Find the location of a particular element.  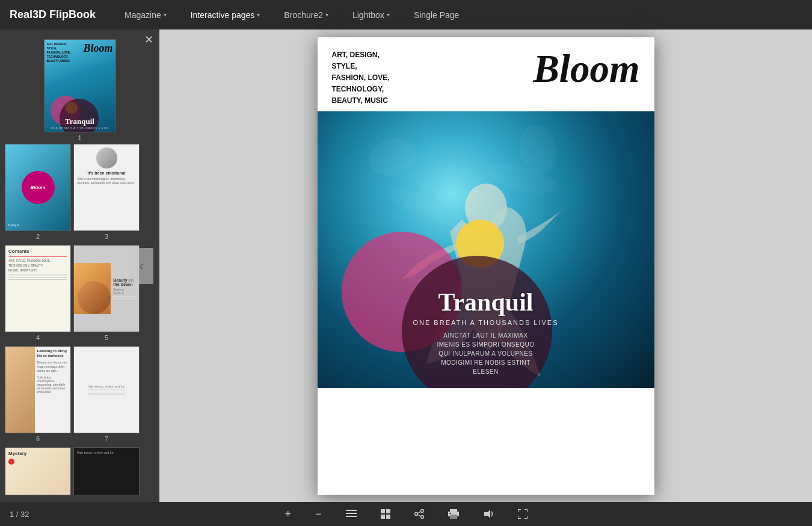

thumb-label-3: 3 is located at coordinates (106, 237).